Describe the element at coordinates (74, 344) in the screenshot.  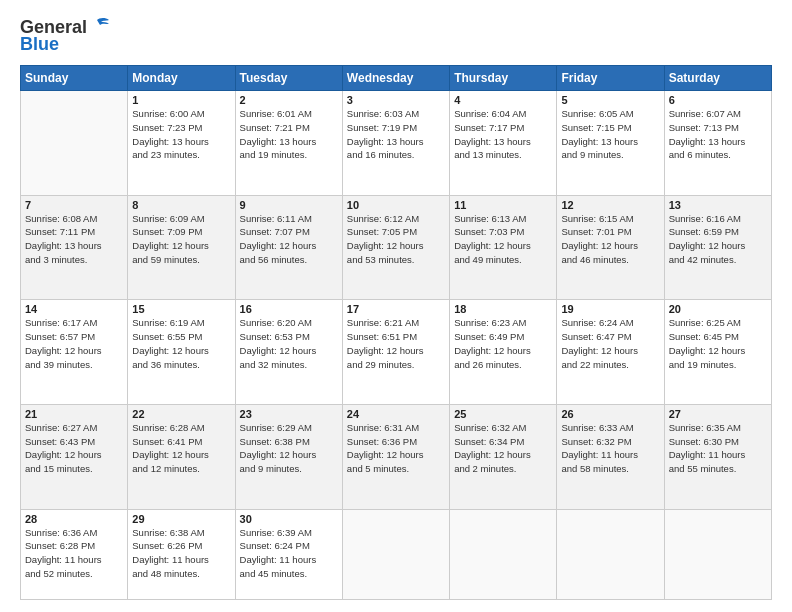
I see `day-info: Sunrise: 6:17 AMSunset: 6:57 PMDaylight:…` at that location.